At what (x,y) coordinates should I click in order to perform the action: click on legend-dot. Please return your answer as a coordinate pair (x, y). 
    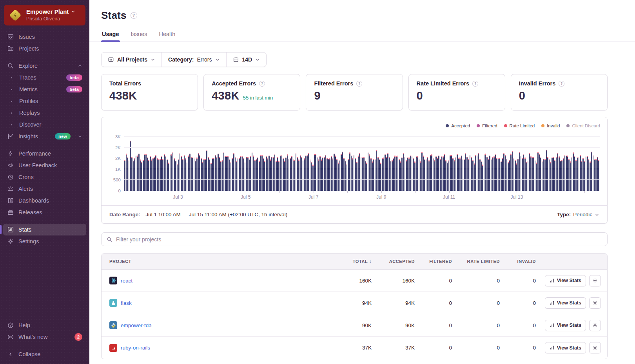
    Looking at the image, I should click on (543, 126).